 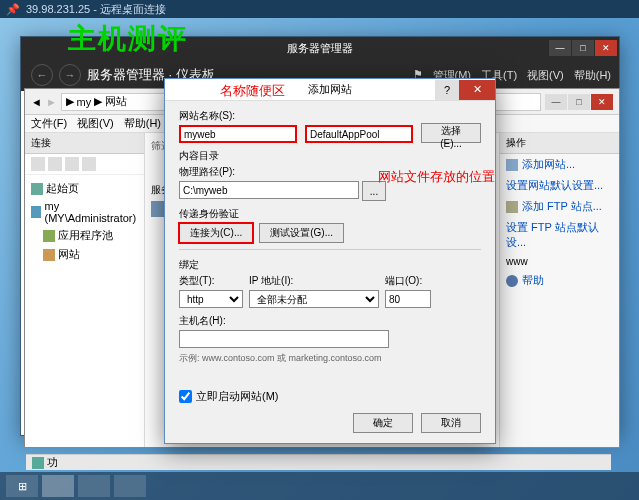 I want to click on taskbar: ⊞, so click(x=320, y=486).